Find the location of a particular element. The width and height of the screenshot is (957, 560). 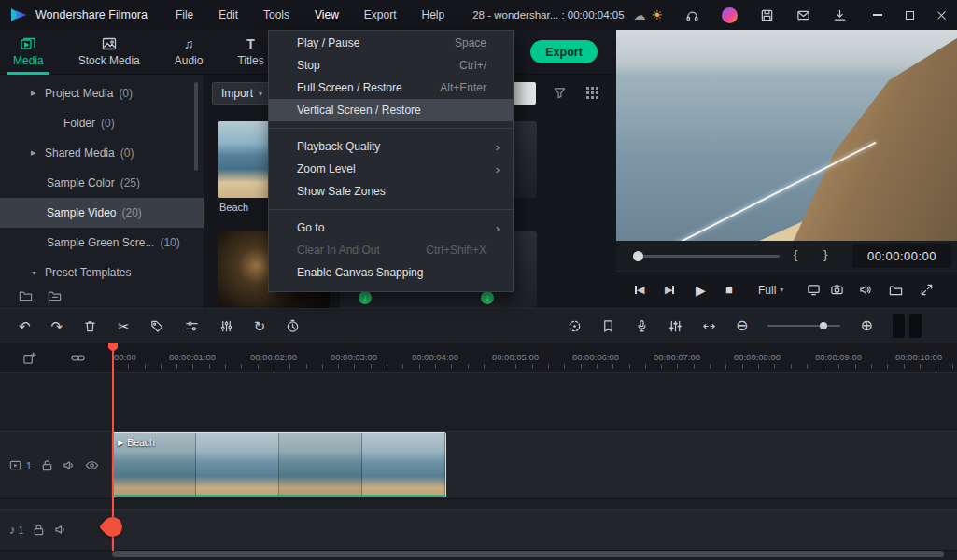

sidebar-item-sample-video: Sample Video (20) is located at coordinates (102, 213).